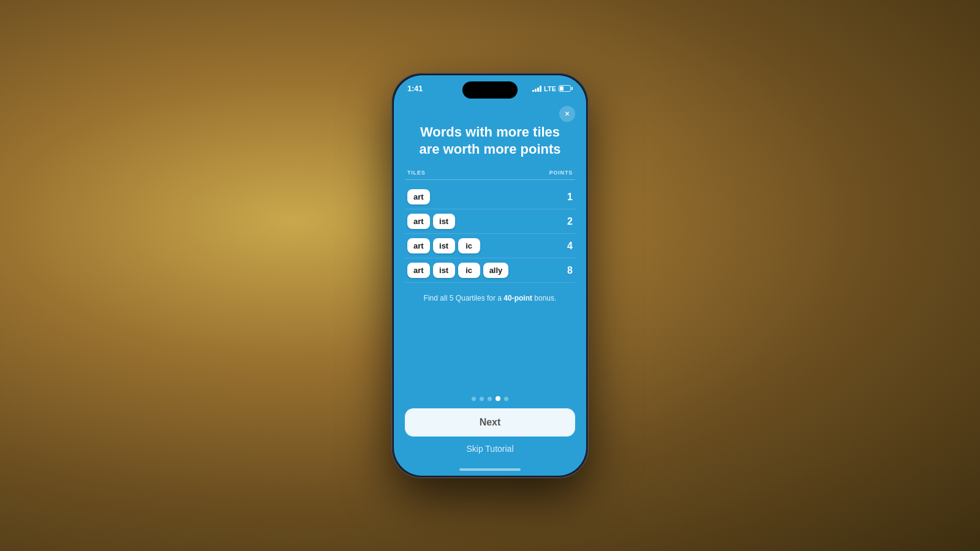 This screenshot has width=980, height=551. What do you see at coordinates (518, 298) in the screenshot?
I see `bonus-highlight: 40-point` at bounding box center [518, 298].